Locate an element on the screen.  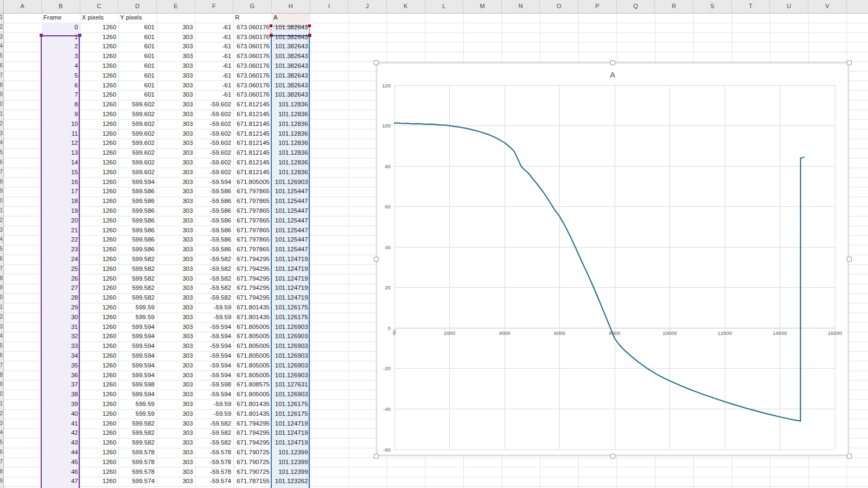
cell: 599.598 is located at coordinates (138, 385).